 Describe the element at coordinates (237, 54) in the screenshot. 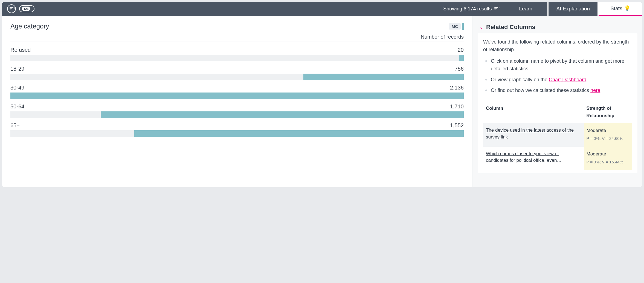

I see `histogram-row: Refused20` at that location.